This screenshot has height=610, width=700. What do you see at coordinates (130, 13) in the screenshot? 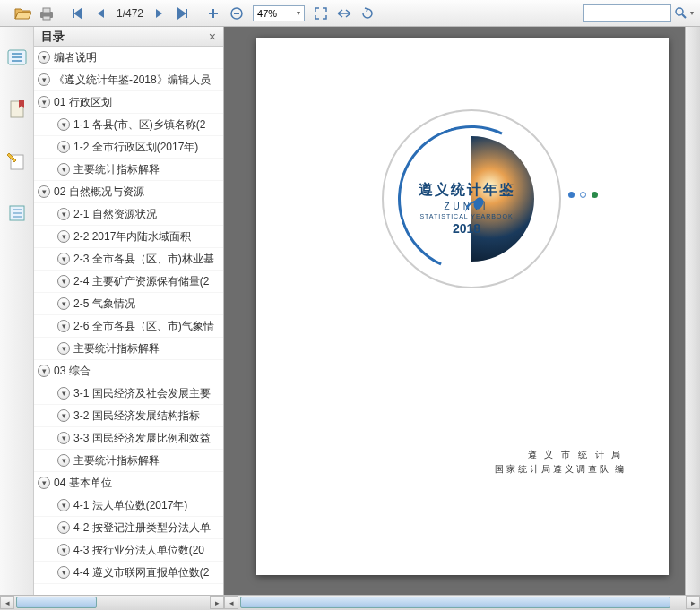
I see `page-indicator: 1/472` at bounding box center [130, 13].